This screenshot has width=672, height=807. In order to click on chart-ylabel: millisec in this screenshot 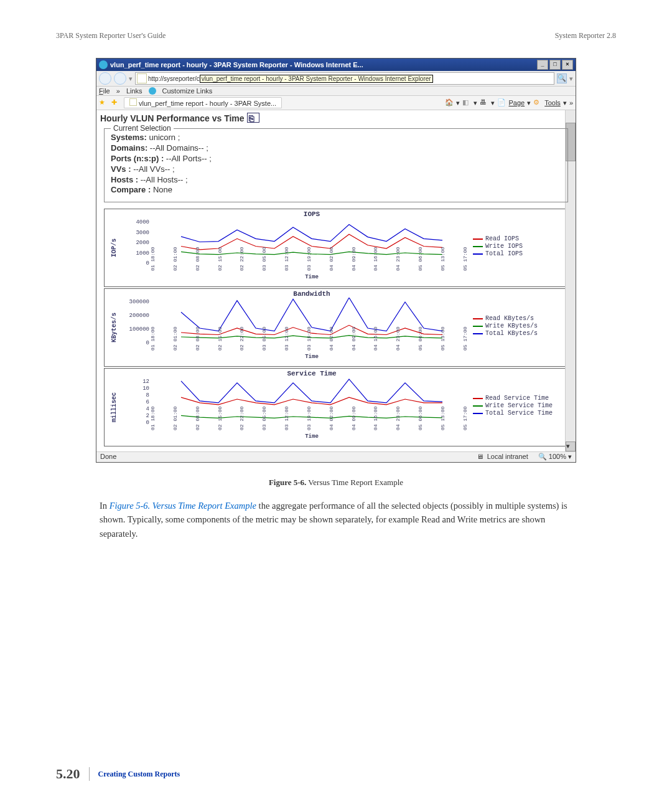, I will do `click(114, 407)`.